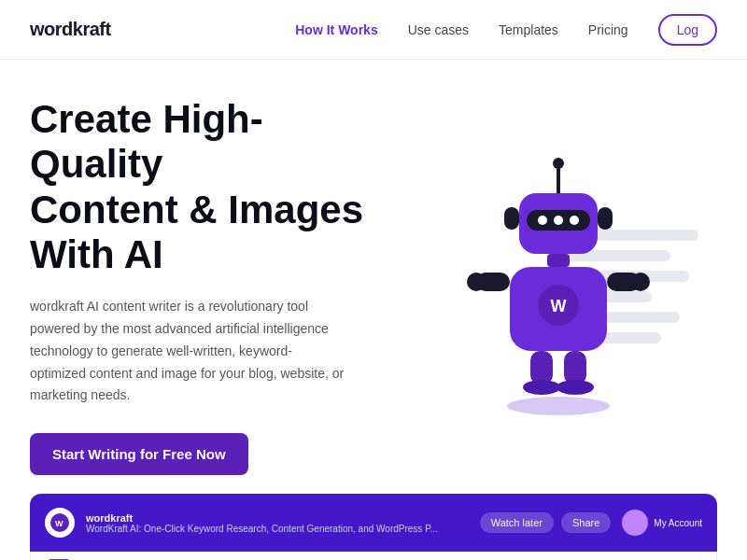  Describe the element at coordinates (277, 523) in the screenshot. I see `video-title-block: wordkraft WordKraft AI: One-Click Keywor…` at that location.